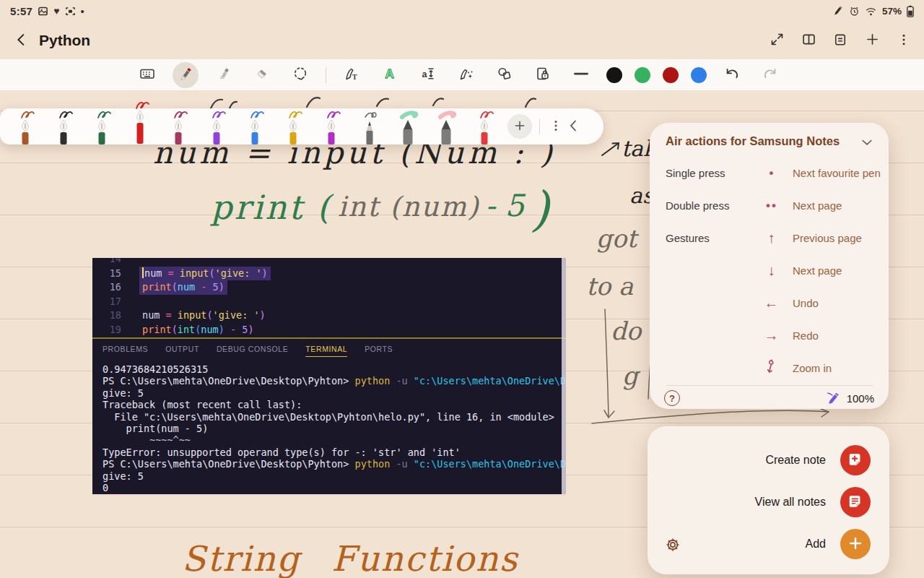 The height and width of the screenshot is (578, 924). What do you see at coordinates (770, 270) in the screenshot?
I see `air-action-row-next-page: ↓Next page` at bounding box center [770, 270].